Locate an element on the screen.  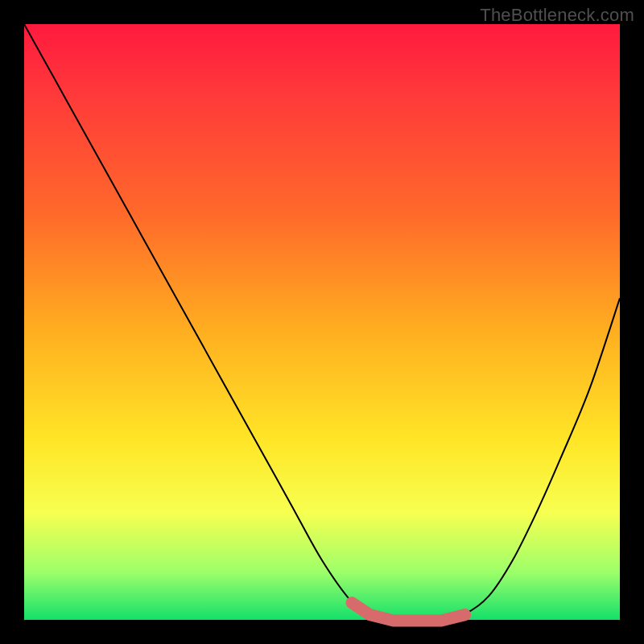
flat-region-highlight is located at coordinates (409, 612).